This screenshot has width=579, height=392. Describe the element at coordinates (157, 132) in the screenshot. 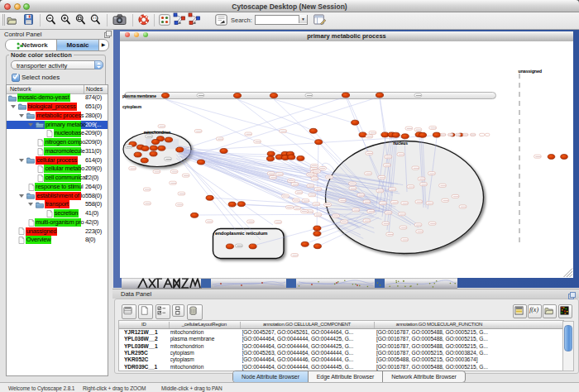

I see `svg-text: mitochondrion` at that location.